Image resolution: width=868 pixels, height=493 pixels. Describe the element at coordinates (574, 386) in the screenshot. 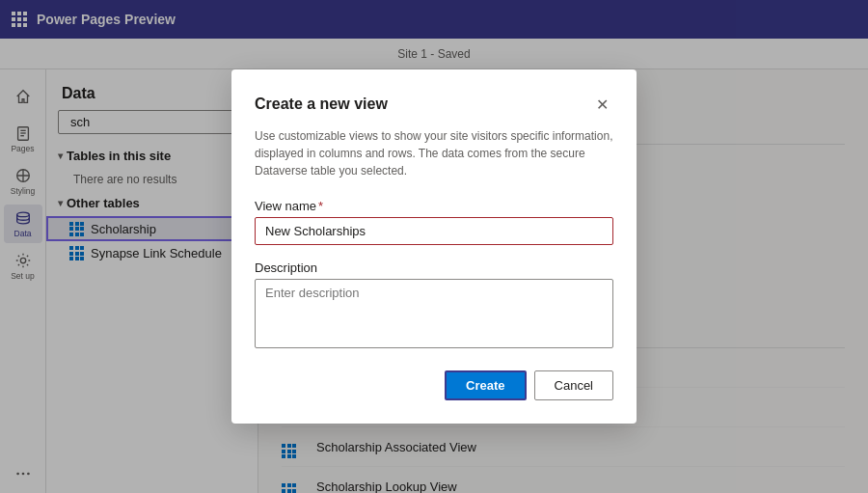

I see `cancel-button: Cancel` at that location.